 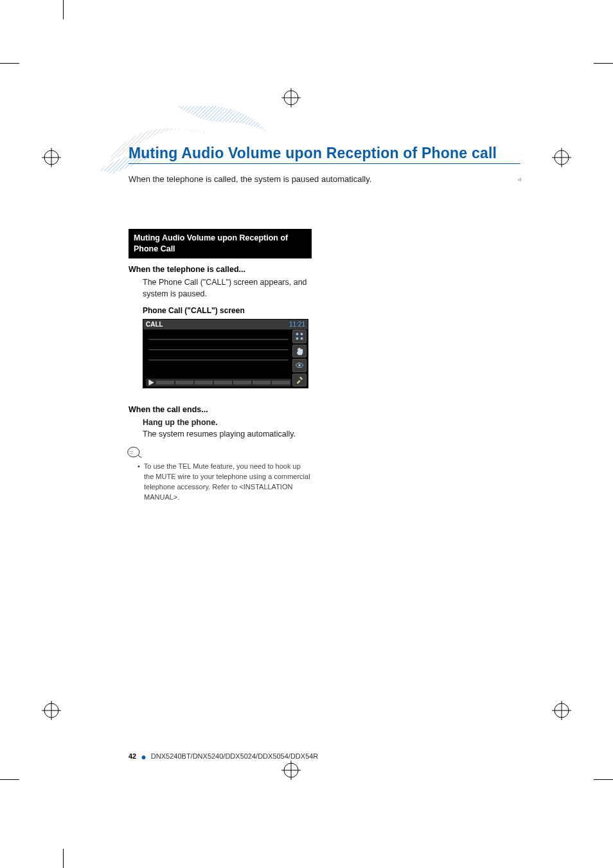 I want to click on grid-icon, so click(x=299, y=337).